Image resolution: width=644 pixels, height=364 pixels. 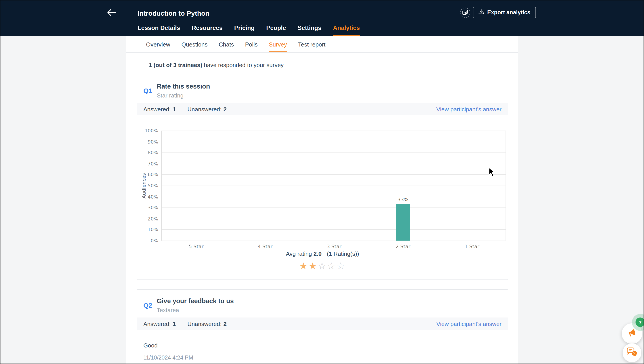 What do you see at coordinates (632, 353) in the screenshot?
I see `help-chat-fab: ?` at bounding box center [632, 353].